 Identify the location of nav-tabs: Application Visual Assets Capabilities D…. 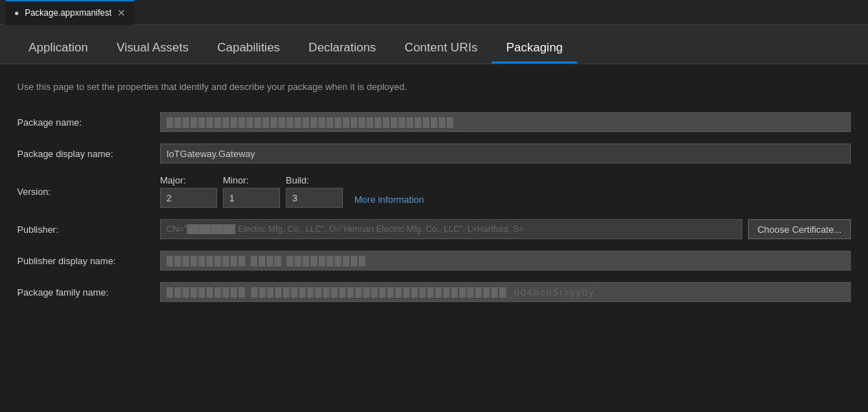
(434, 44).